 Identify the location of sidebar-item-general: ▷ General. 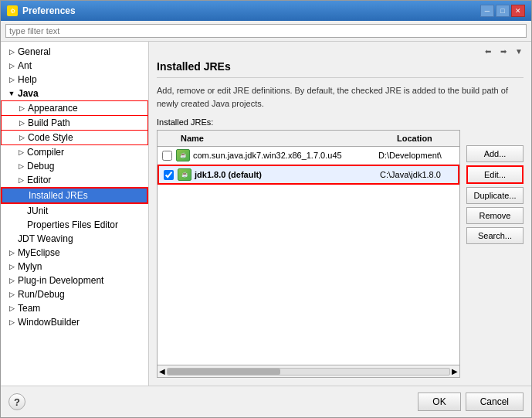
(74, 52).